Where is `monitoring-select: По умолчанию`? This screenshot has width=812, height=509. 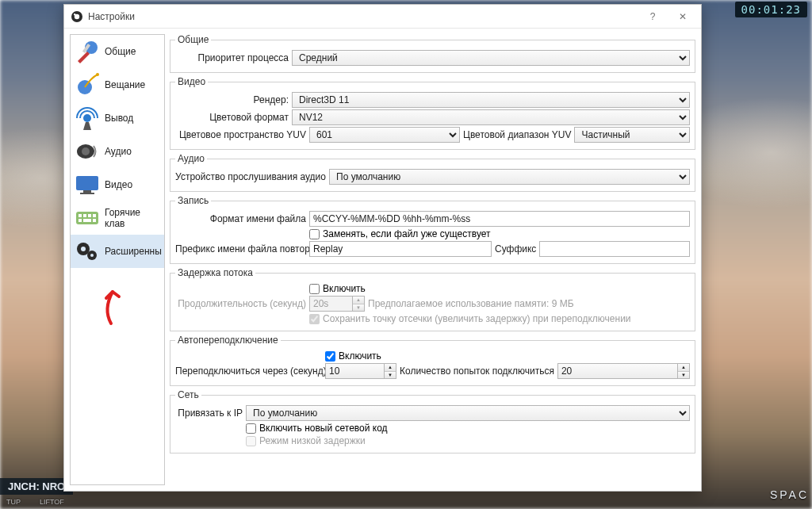
monitoring-select: По умолчанию is located at coordinates (509, 177).